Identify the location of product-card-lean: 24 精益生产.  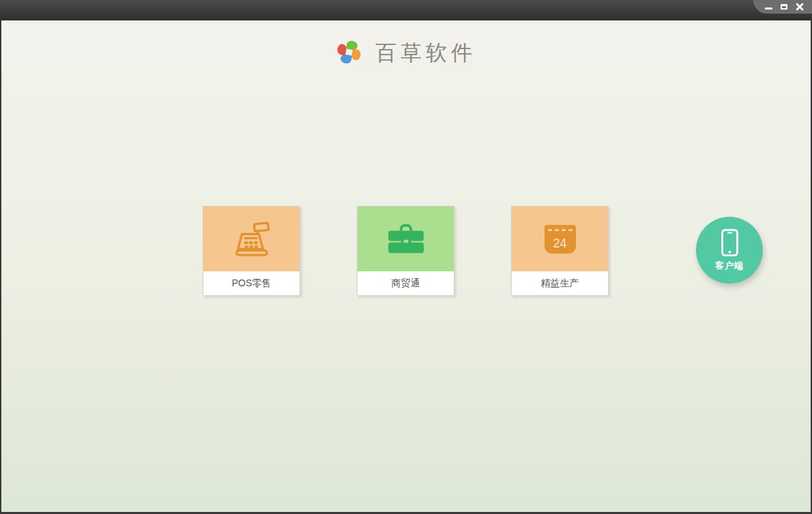
(560, 251).